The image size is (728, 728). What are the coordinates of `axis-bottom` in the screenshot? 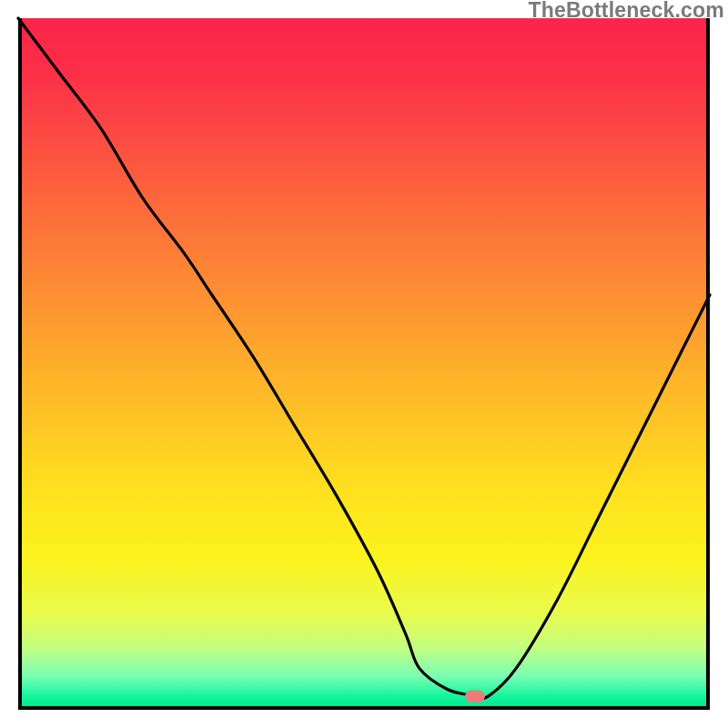 It's located at (364, 708).